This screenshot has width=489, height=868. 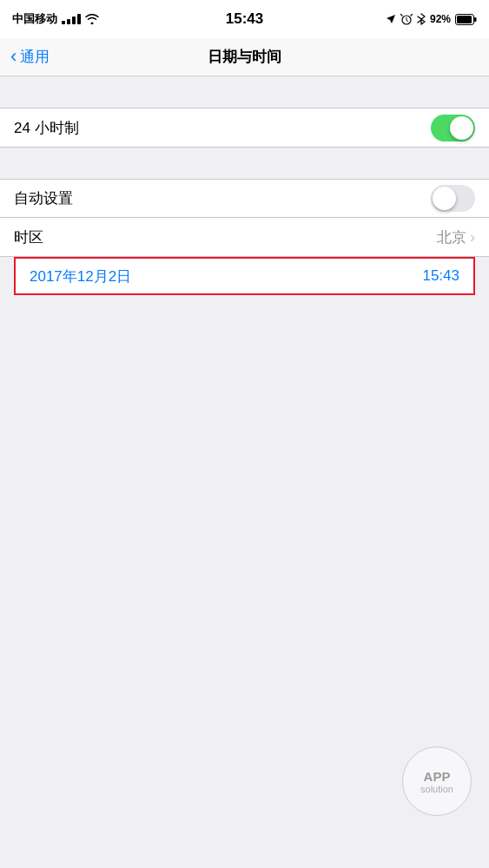 I want to click on status-left: 中国移动, so click(x=56, y=19).